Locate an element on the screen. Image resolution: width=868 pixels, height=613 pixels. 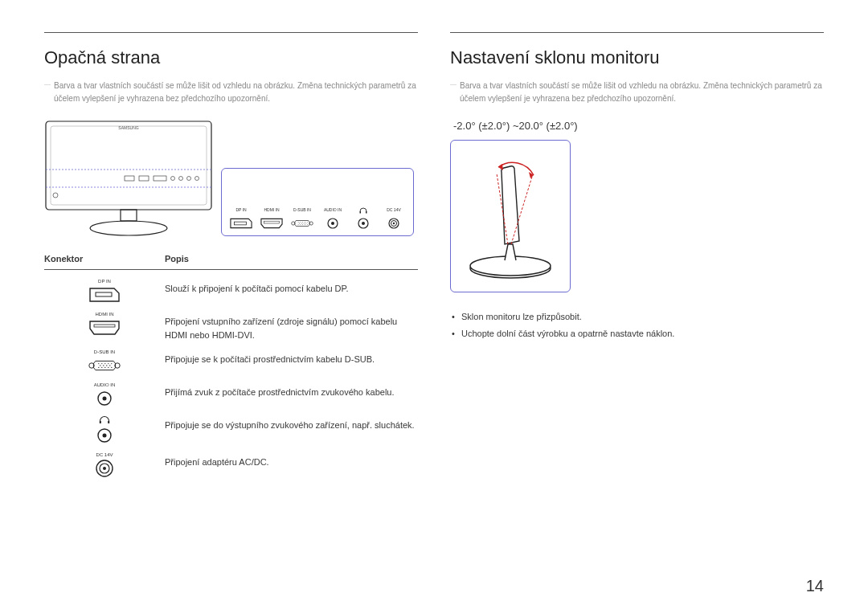
conn-cell-headphone is located at coordinates (104, 430).